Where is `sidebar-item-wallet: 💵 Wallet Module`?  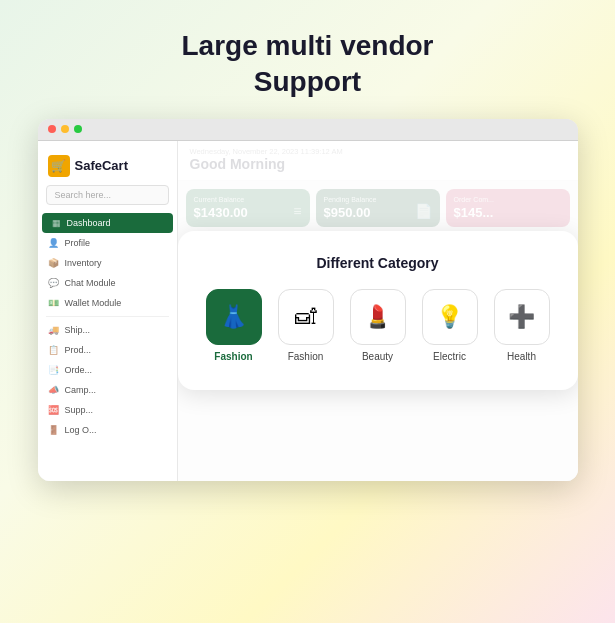
sidebar-item-wallet: 💵 Wallet Module is located at coordinates (108, 303).